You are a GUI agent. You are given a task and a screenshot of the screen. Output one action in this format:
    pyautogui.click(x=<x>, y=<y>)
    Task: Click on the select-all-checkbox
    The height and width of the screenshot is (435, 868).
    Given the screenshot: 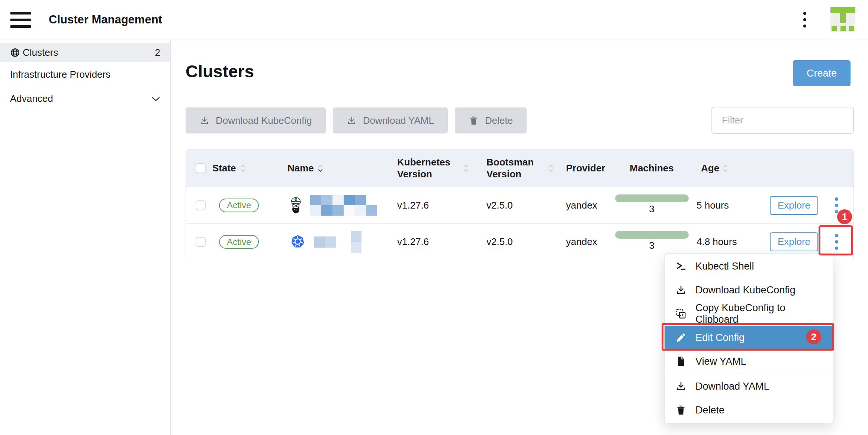 What is the action you would take?
    pyautogui.click(x=201, y=168)
    